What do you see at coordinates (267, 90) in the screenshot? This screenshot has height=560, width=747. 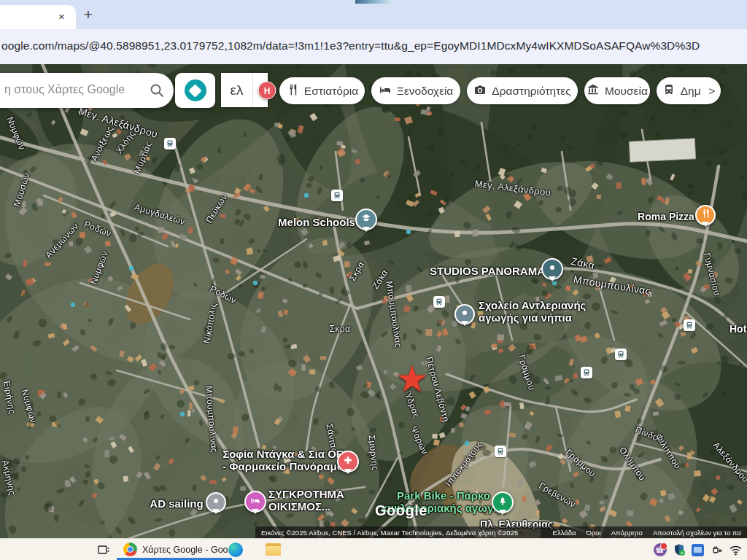 I see `hospital-marker: H` at bounding box center [267, 90].